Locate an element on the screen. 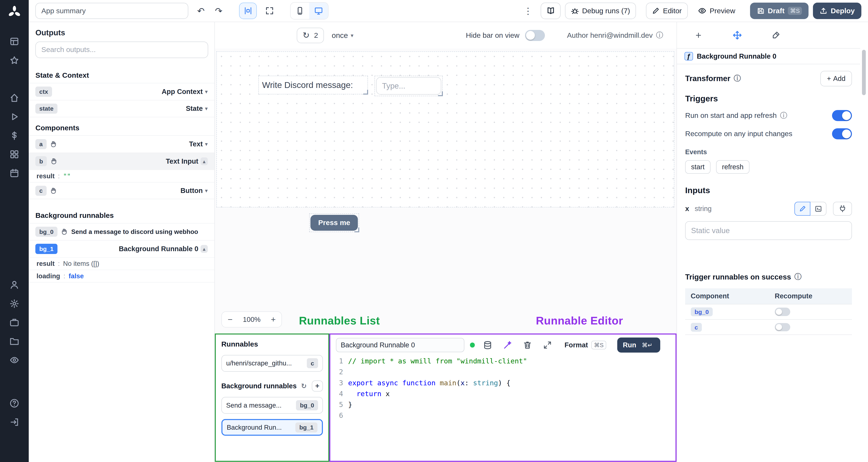 This screenshot has width=868, height=462. runnable-name-input is located at coordinates (400, 345).